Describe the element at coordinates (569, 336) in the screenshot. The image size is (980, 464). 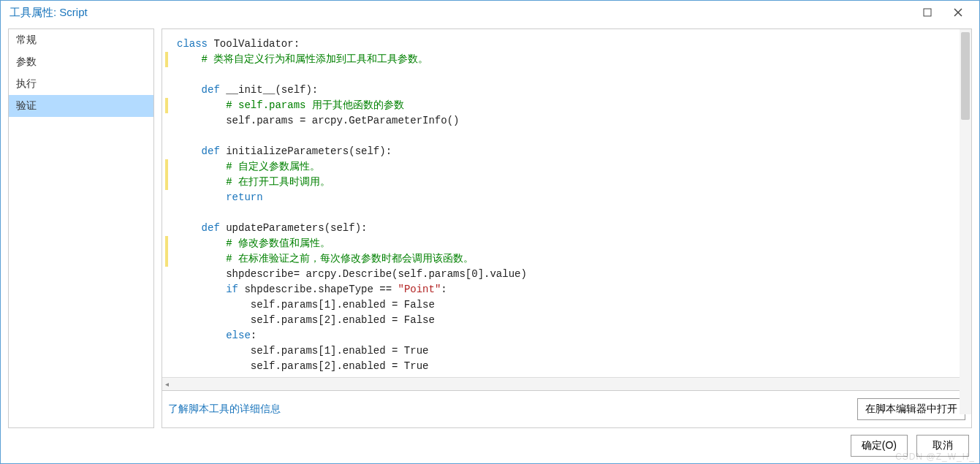
I see `code-line: else:` at that location.